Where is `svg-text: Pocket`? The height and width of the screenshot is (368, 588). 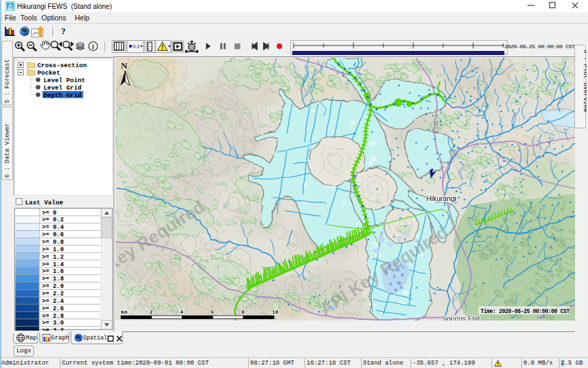
svg-text: Pocket is located at coordinates (49, 73).